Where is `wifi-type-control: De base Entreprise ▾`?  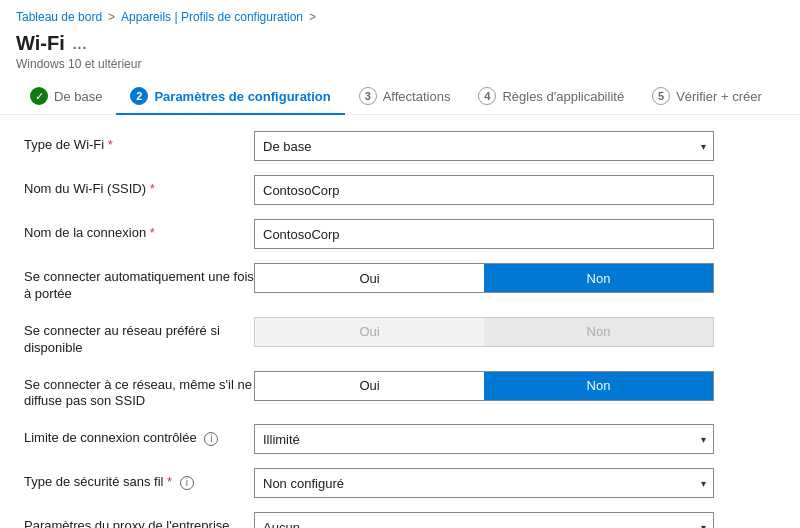 wifi-type-control: De base Entreprise ▾ is located at coordinates (484, 146).